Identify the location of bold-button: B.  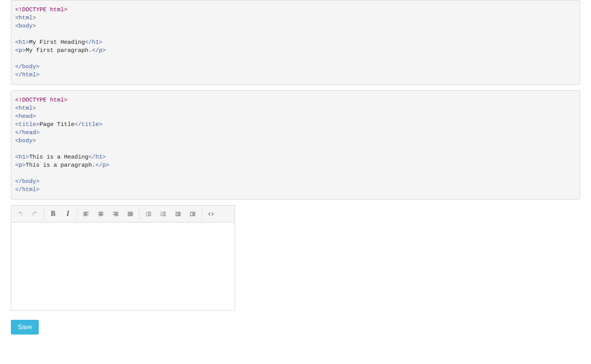
(53, 214).